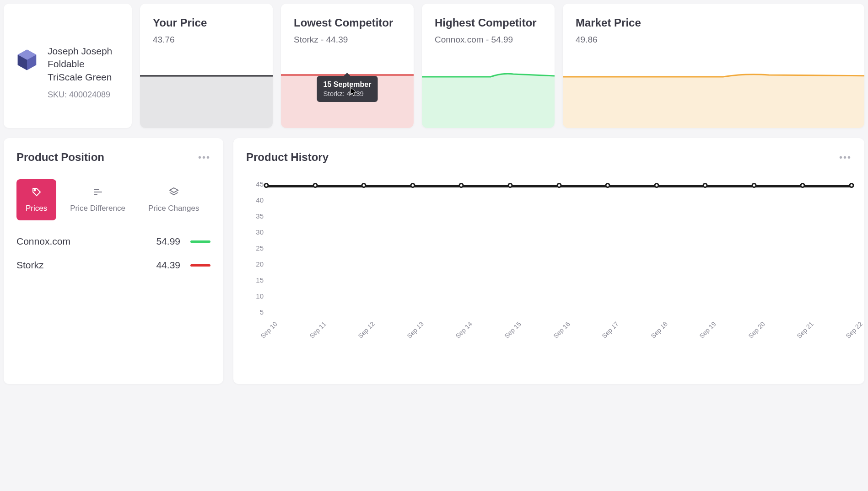 The image size is (868, 491). What do you see at coordinates (68, 66) in the screenshot?
I see `product-card: Joseph Joseph Foldable TriScale Green SK…` at bounding box center [68, 66].